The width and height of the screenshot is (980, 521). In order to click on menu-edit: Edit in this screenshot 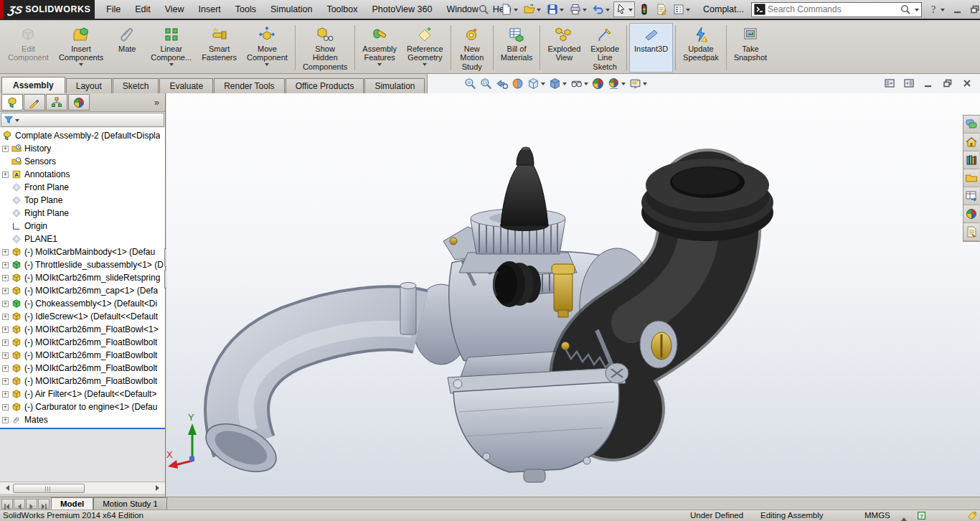, I will do `click(143, 9)`.